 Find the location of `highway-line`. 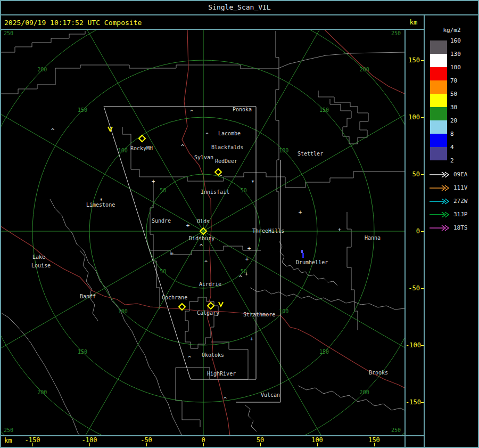

highway-line is located at coordinates (365, 62).